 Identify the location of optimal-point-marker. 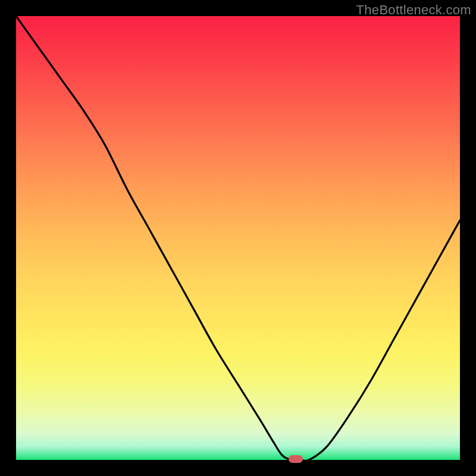
(296, 459).